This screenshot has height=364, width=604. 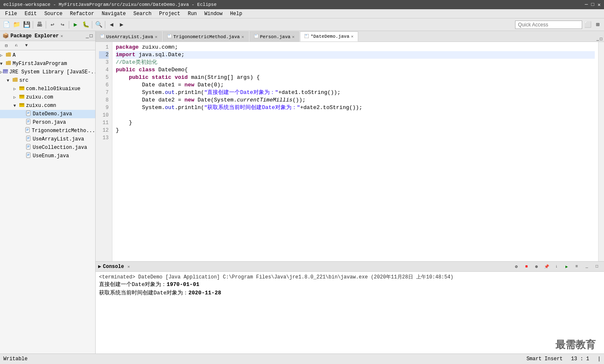 I want to click on print-button: 🖶, so click(x=39, y=25).